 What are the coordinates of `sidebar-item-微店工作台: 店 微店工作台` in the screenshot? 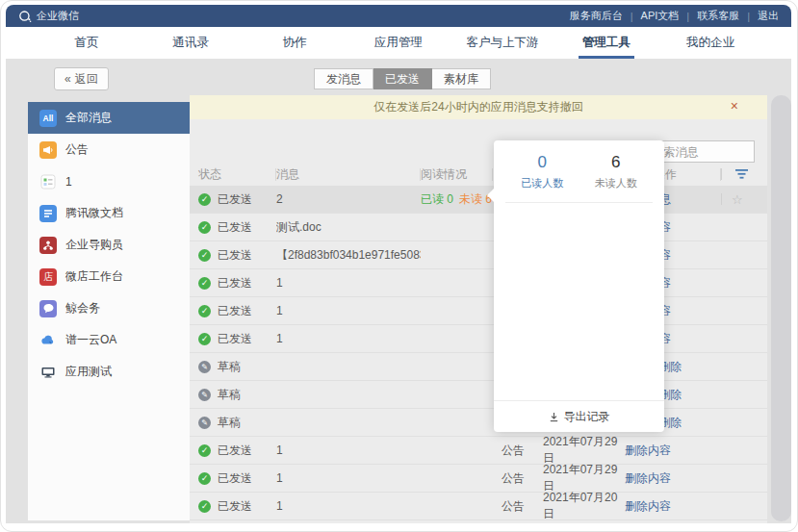 It's located at (109, 277).